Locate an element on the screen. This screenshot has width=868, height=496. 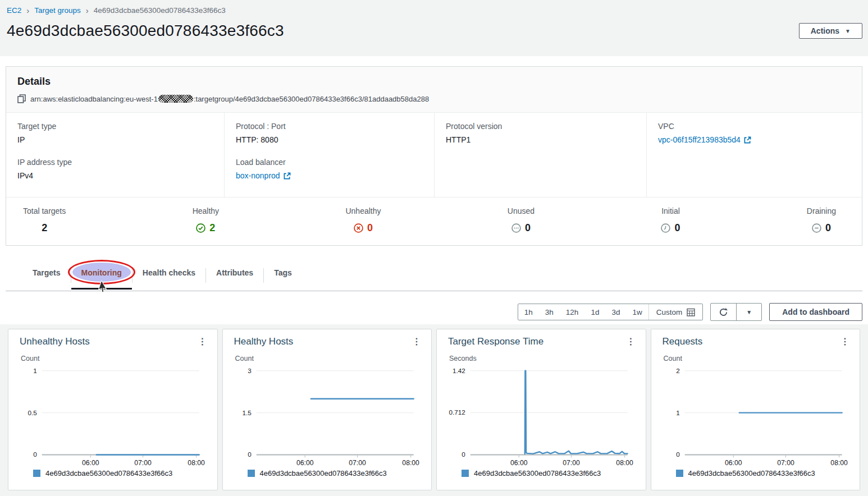
time-range-1d: 1d is located at coordinates (595, 312).